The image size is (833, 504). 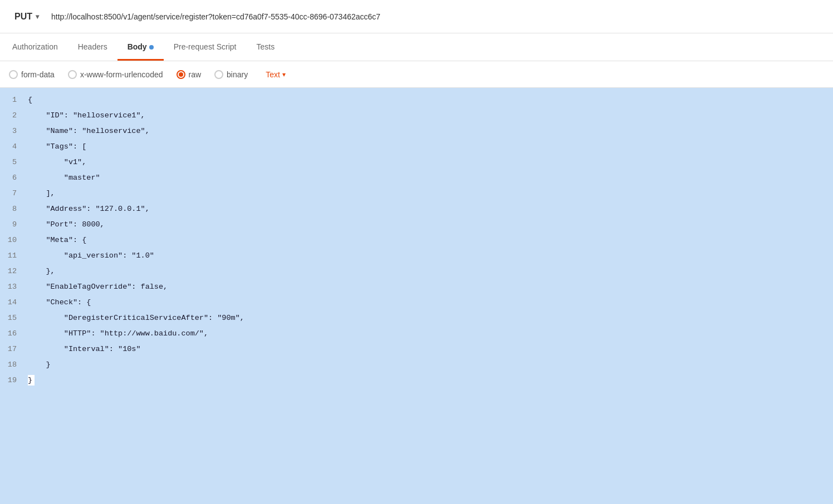 I want to click on line-content-7: ],, so click(x=430, y=194).